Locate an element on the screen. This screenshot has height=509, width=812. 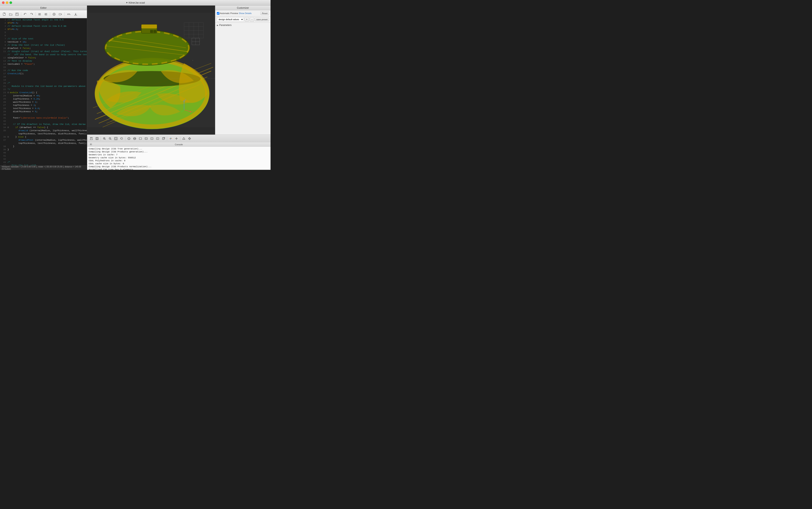
code-editor: 1 // default minimum facet angle is now … is located at coordinates (43, 92).